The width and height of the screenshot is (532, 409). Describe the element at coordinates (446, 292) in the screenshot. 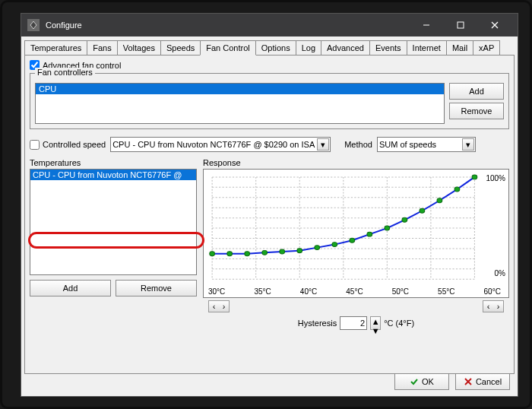

I see `x-tick: 55°C` at that location.